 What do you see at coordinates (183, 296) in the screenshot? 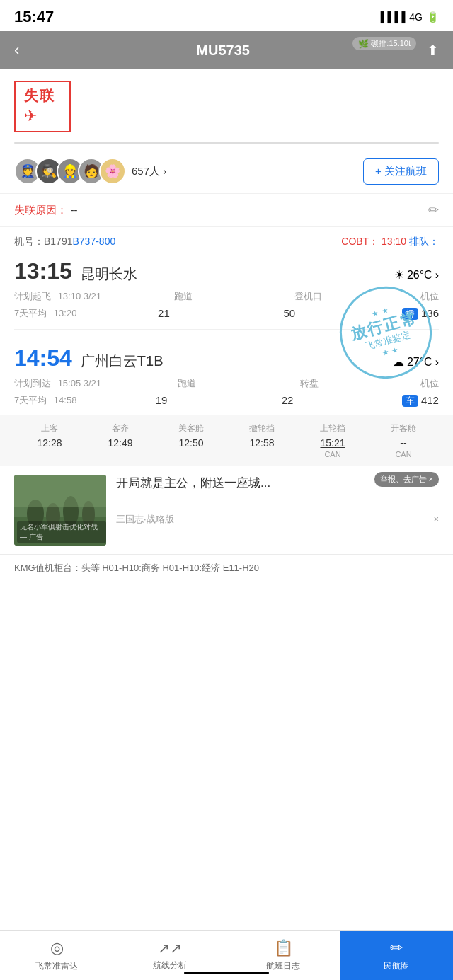
I see `runway-label: 跑道` at bounding box center [183, 296].